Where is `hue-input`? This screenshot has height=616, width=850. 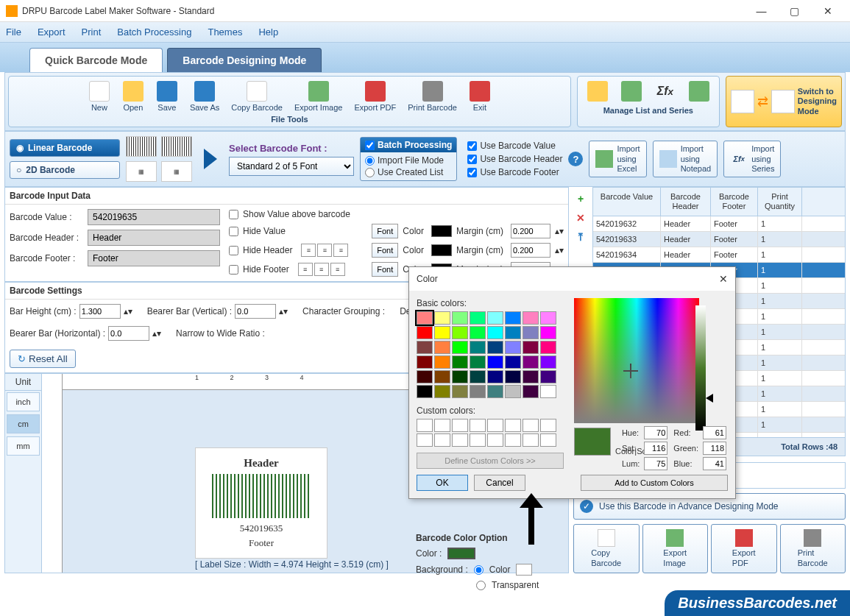
hue-input is located at coordinates (656, 433).